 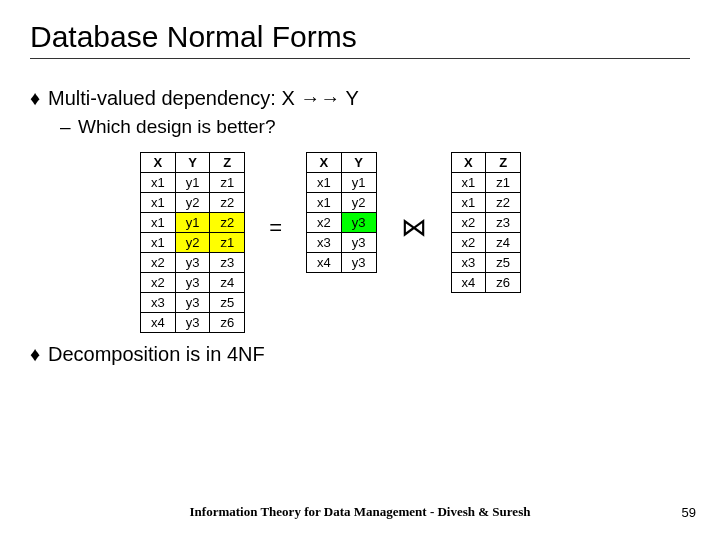 I want to click on bullet-main-text: Multi-valued dependency: X →→ Y, so click(x=204, y=98).